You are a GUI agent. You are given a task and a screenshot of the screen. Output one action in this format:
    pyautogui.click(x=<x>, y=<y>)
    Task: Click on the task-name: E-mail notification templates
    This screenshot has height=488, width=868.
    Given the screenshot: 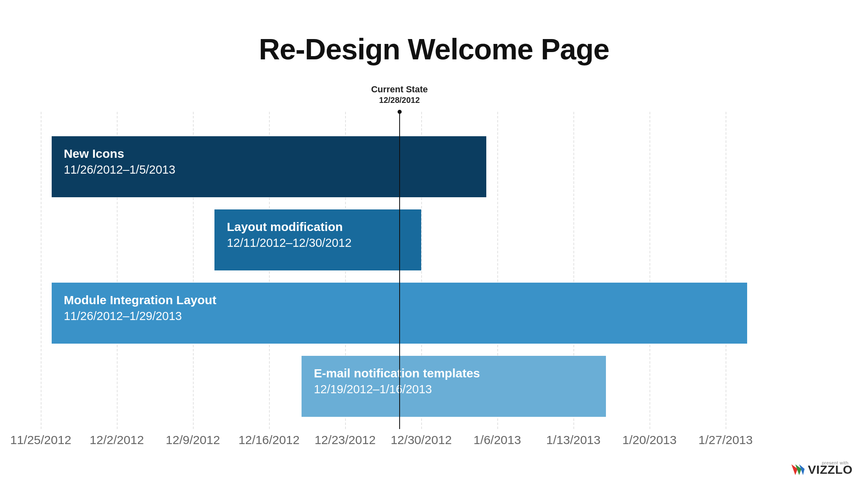 What is the action you would take?
    pyautogui.click(x=454, y=373)
    